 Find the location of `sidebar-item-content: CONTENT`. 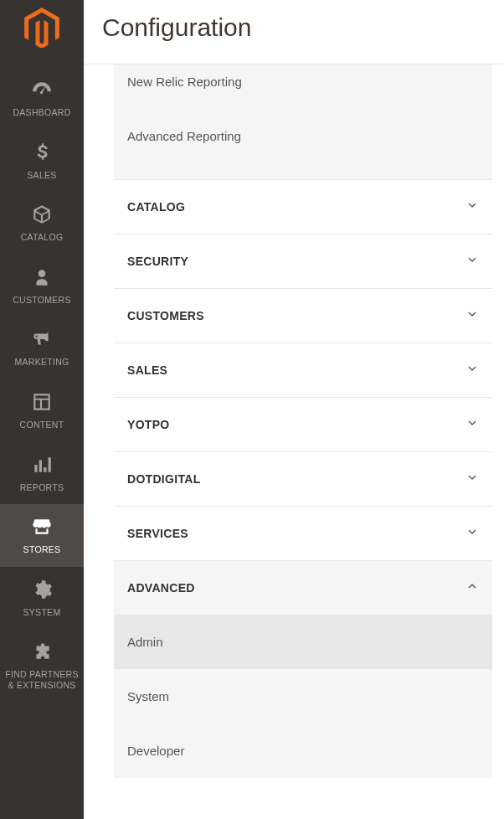

sidebar-item-content: CONTENT is located at coordinates (42, 410).